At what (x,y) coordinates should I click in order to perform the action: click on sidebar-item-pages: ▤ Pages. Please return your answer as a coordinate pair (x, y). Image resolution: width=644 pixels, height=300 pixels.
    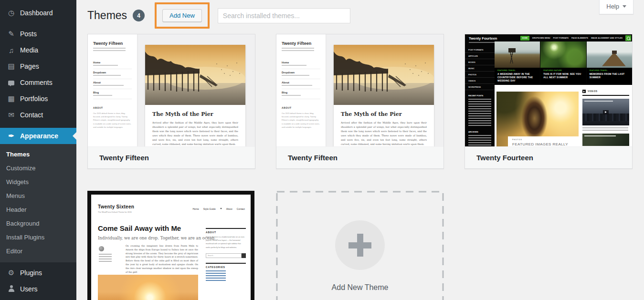
    Looking at the image, I should click on (38, 66).